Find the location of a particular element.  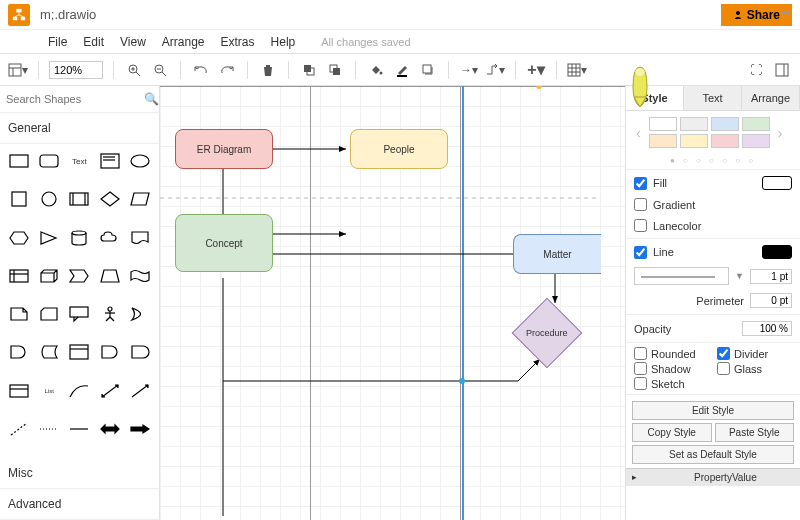

swatch-green is located at coordinates (756, 124).